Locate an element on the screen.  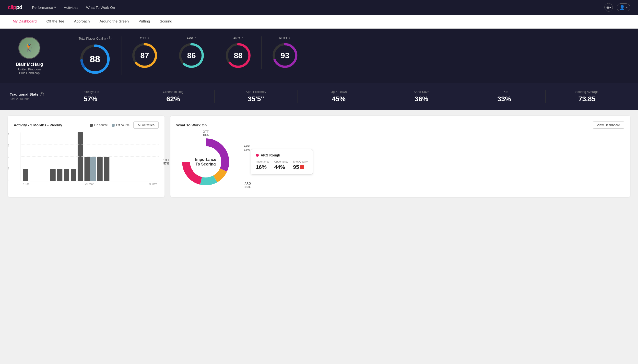
tab-off-the-tee: Off the Tee is located at coordinates (56, 22).